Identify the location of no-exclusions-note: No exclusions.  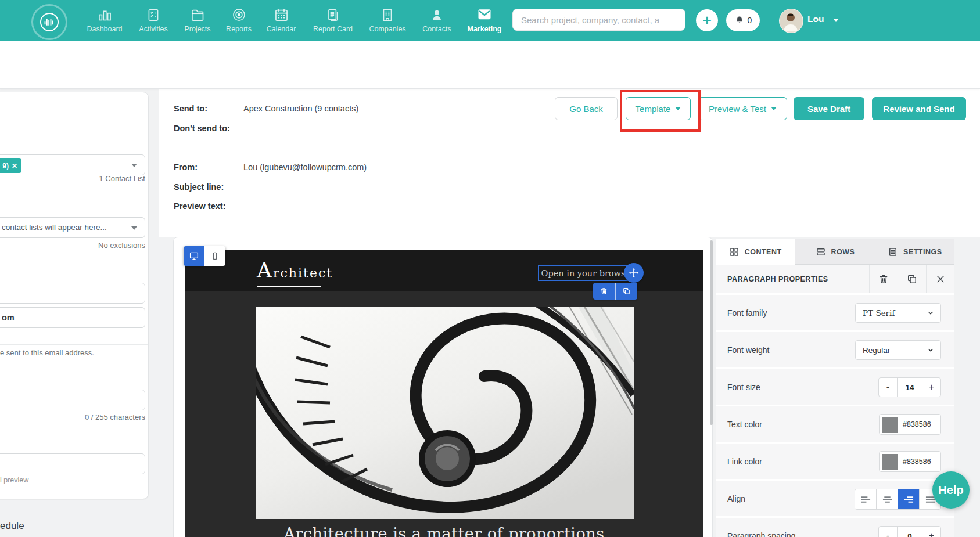
(102, 245).